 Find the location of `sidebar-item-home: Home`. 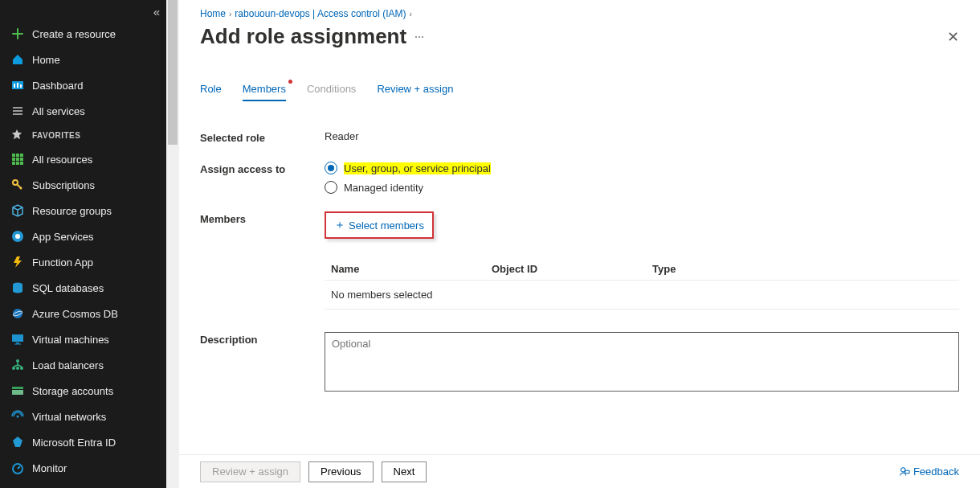

sidebar-item-home: Home is located at coordinates (84, 59).